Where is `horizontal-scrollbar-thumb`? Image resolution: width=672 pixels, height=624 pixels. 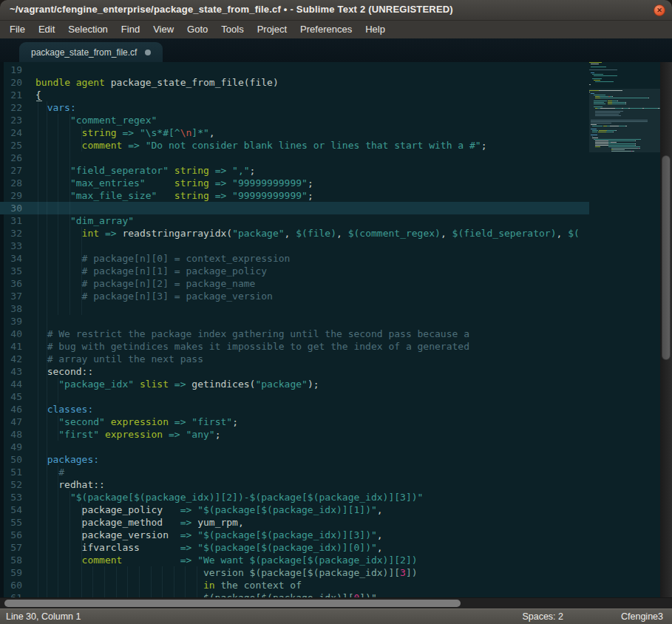
horizontal-scrollbar-thumb is located at coordinates (232, 603).